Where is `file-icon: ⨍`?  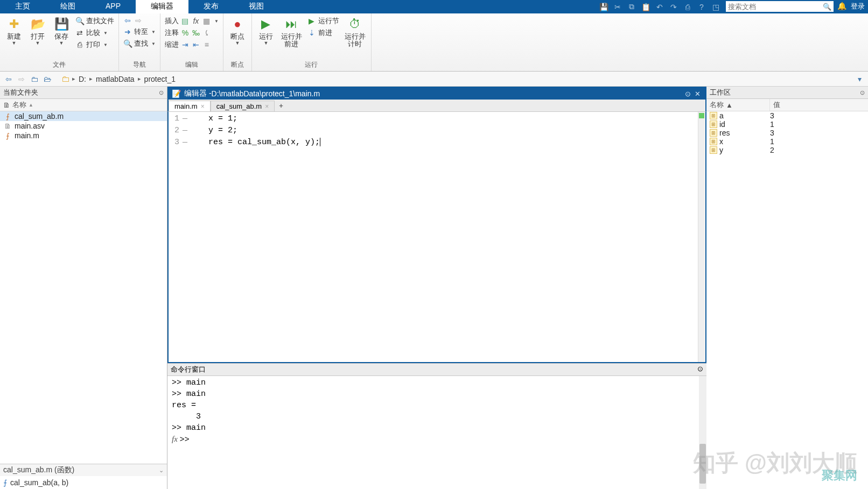
file-icon: ⨍ is located at coordinates (8, 116).